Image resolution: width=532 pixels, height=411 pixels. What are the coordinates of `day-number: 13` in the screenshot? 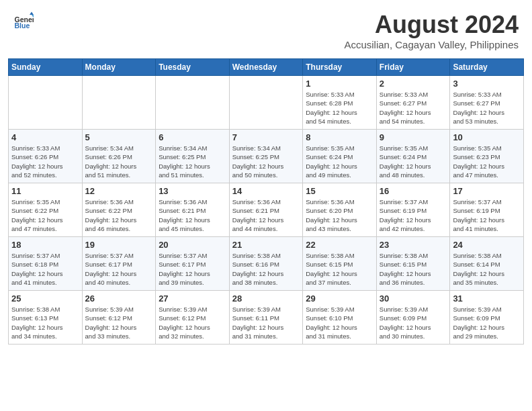 It's located at (192, 191).